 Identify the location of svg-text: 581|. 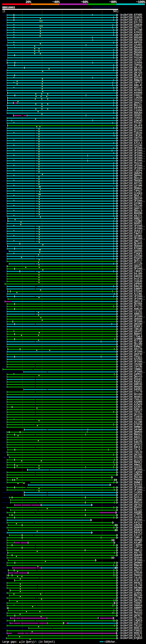
(116, 12).